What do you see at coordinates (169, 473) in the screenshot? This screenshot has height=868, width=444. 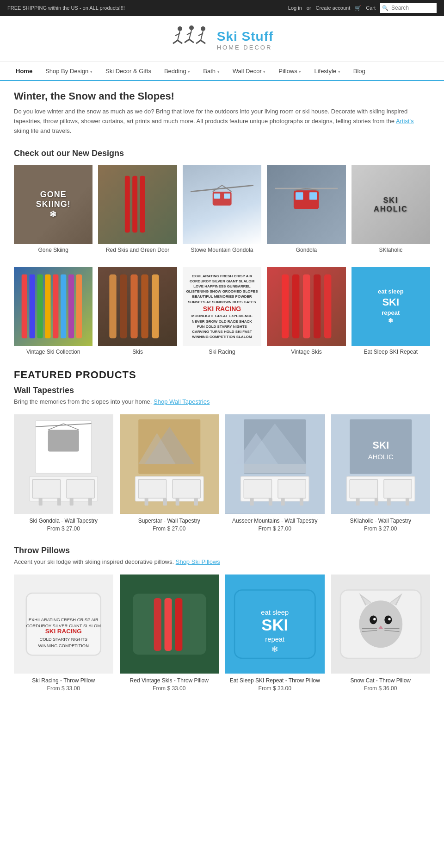 I see `tapestry-superstar: Superstar - Wall Tapestry From $ 27.00` at bounding box center [169, 473].